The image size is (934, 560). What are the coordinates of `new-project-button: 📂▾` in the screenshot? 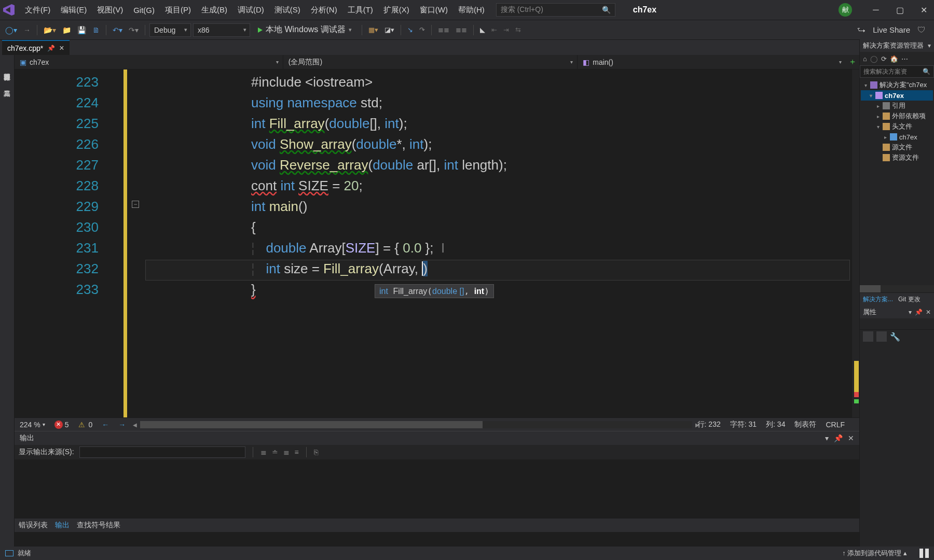 It's located at (50, 30).